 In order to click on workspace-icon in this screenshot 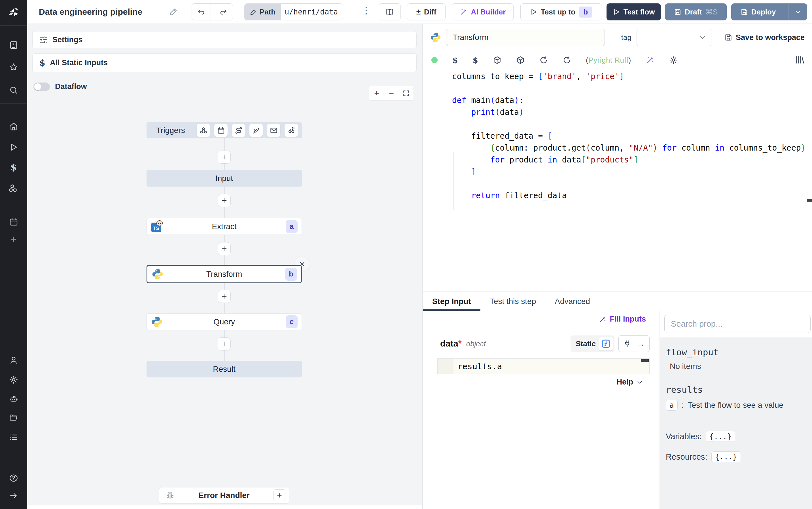, I will do `click(13, 45)`.